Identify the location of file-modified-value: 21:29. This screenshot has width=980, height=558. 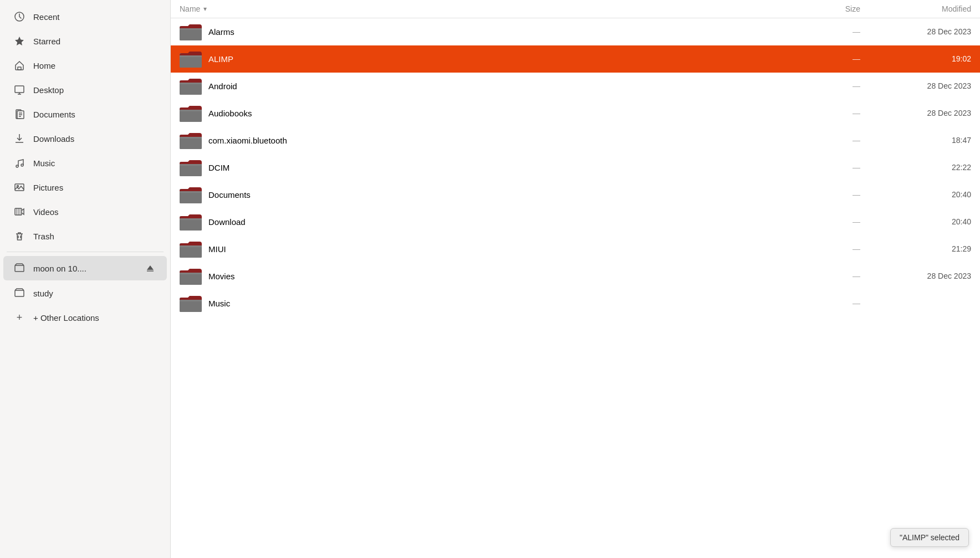
(916, 249).